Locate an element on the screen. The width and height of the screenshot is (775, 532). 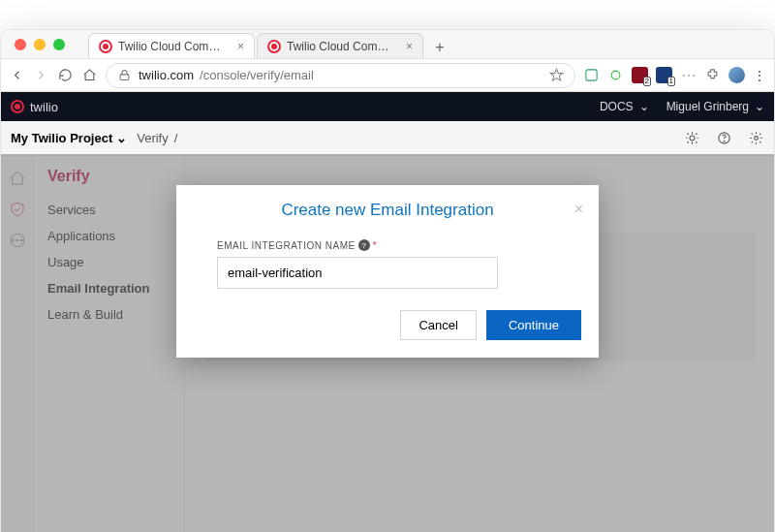
close-window-icon is located at coordinates (20, 45).